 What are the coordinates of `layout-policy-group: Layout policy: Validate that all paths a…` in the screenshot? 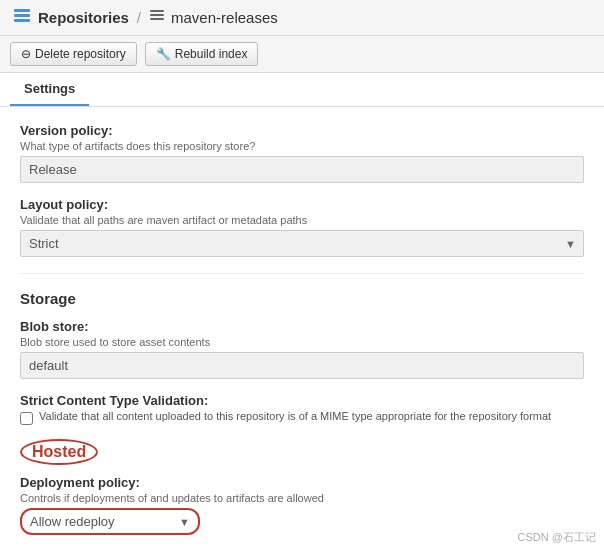 It's located at (302, 227).